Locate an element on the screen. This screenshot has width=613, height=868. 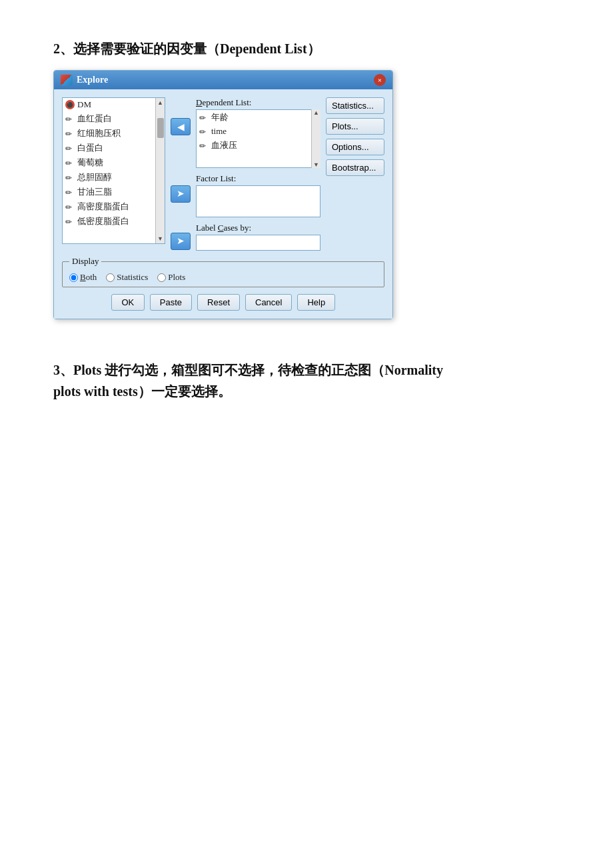
dependent-list: 年龄 time 血液压 is located at coordinates (259, 139).